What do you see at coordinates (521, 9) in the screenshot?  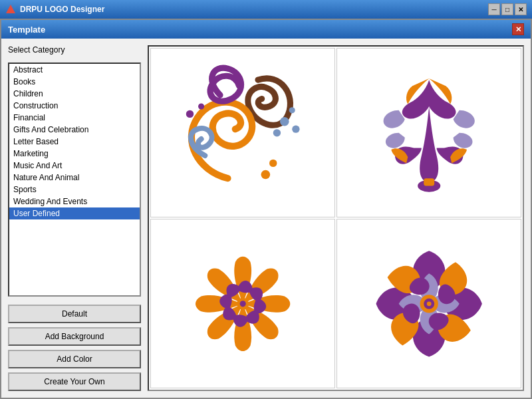 I see `close-button: ✕` at bounding box center [521, 9].